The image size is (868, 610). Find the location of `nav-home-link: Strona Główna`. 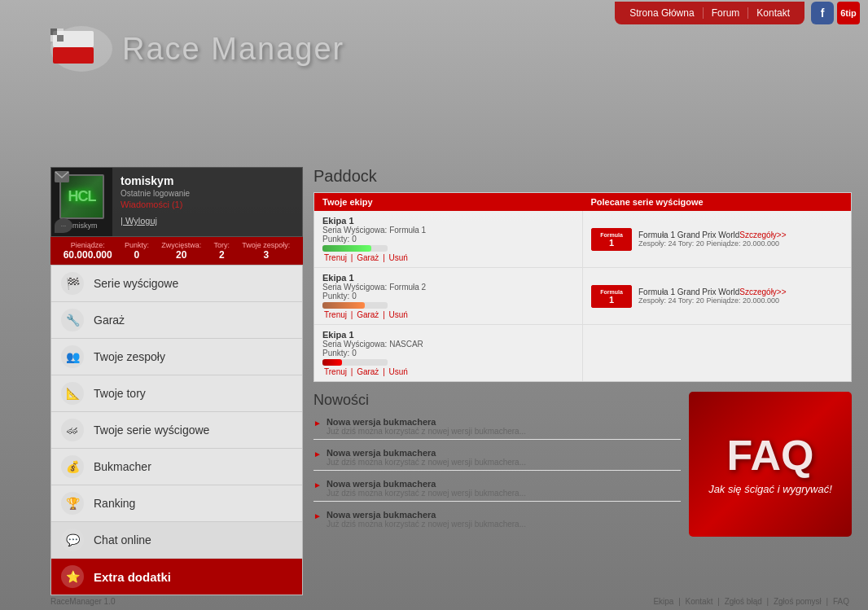

nav-home-link: Strona Główna is located at coordinates (662, 13).